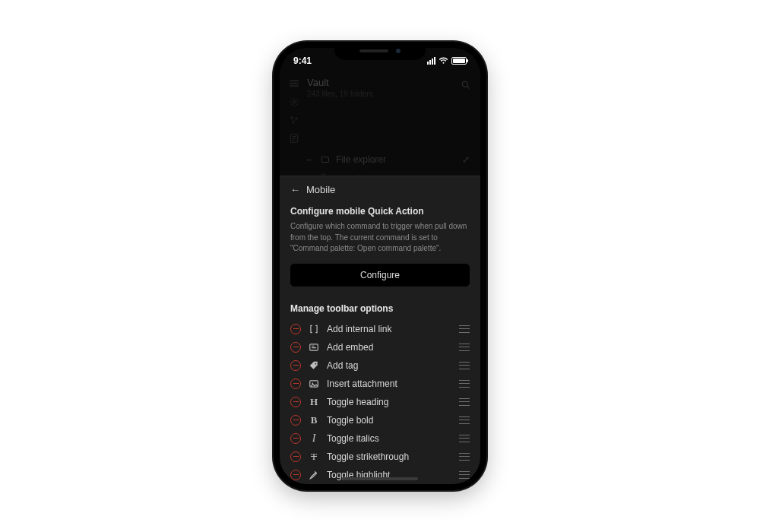 Image resolution: width=760 pixels, height=532 pixels. Describe the element at coordinates (380, 51) in the screenshot. I see `notch` at that location.